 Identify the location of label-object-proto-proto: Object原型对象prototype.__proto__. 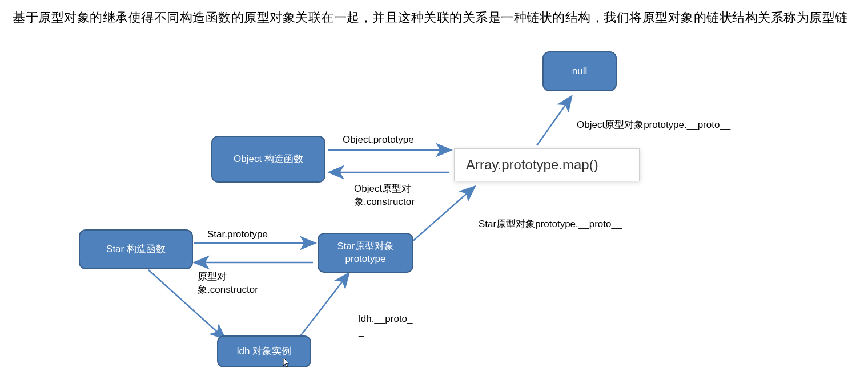
(653, 126).